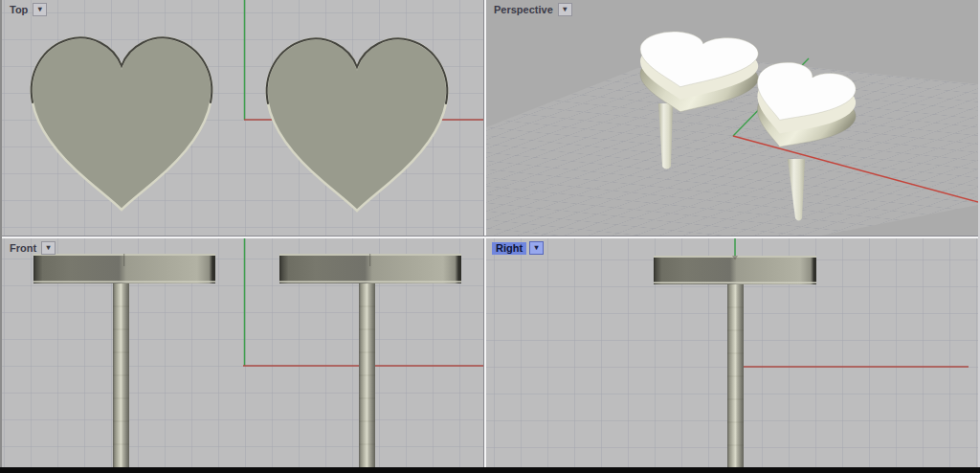 The image size is (980, 473). I want to click on stem-right-view, so click(735, 375).